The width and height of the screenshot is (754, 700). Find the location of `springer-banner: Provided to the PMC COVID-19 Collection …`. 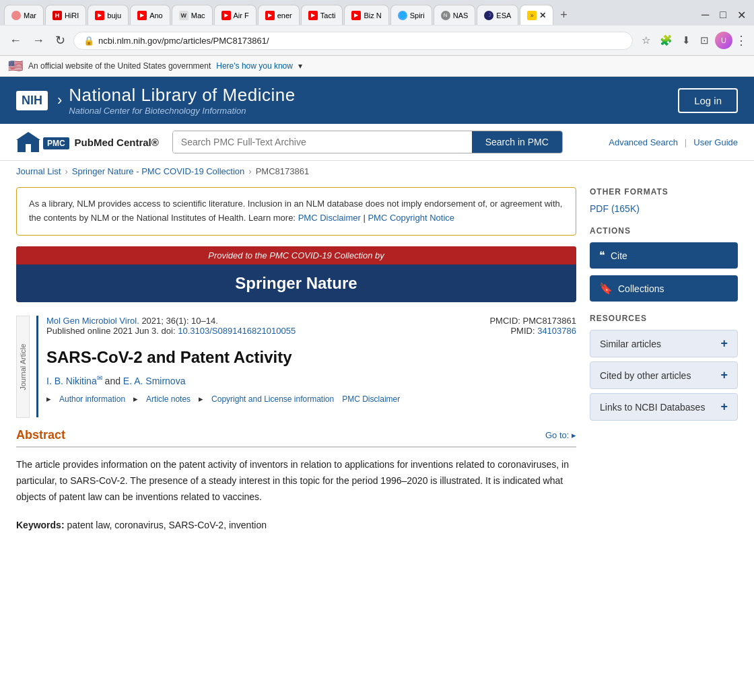

springer-banner: Provided to the PMC COVID-19 Collection … is located at coordinates (296, 275).